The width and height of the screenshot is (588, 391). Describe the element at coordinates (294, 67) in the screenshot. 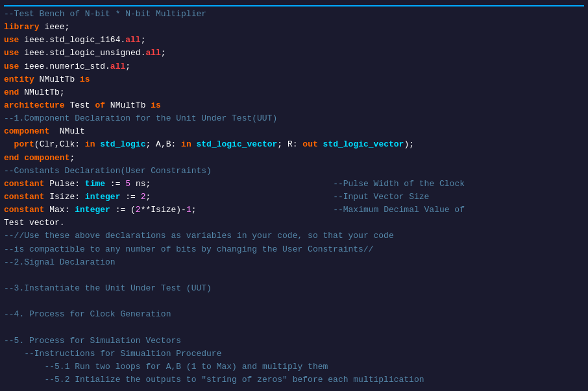

I see `line-5: use ieee.numeric_std.all;` at that location.